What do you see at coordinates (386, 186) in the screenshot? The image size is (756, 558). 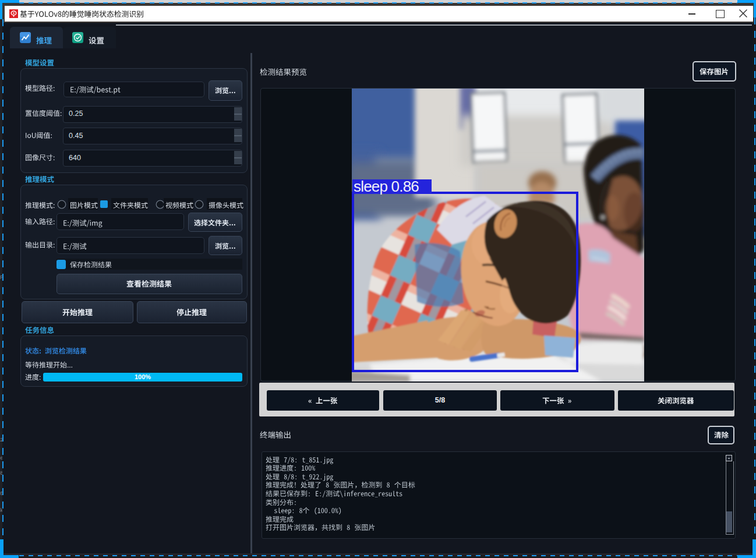 I see `svg-text: sleep 0.86` at bounding box center [386, 186].